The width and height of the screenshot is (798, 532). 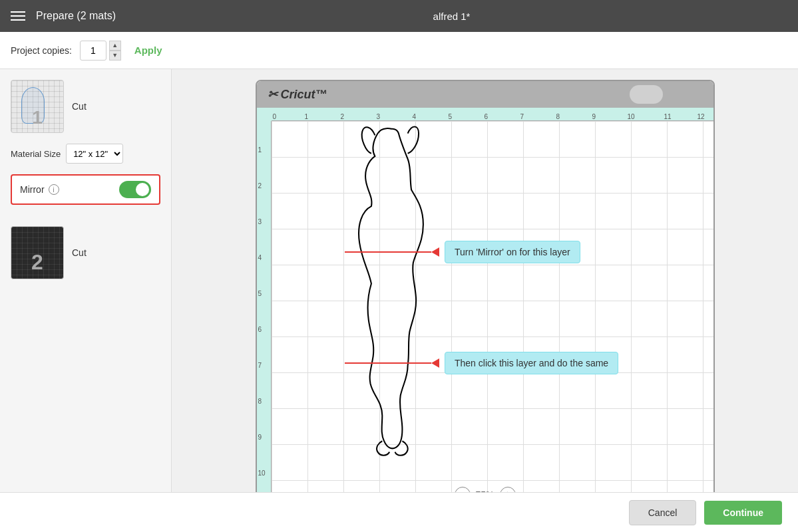 I want to click on ruler-mark-10: 10, so click(x=631, y=117).